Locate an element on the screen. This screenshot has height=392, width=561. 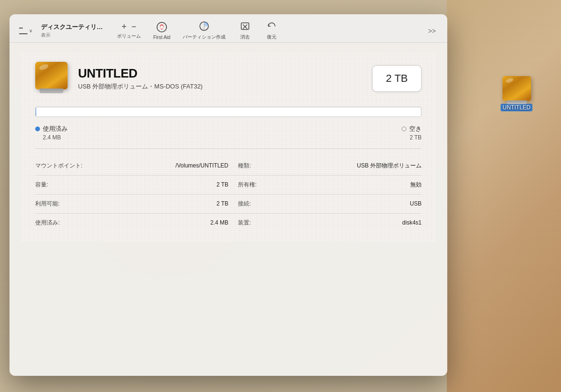
restore-icon is located at coordinates (272, 27).